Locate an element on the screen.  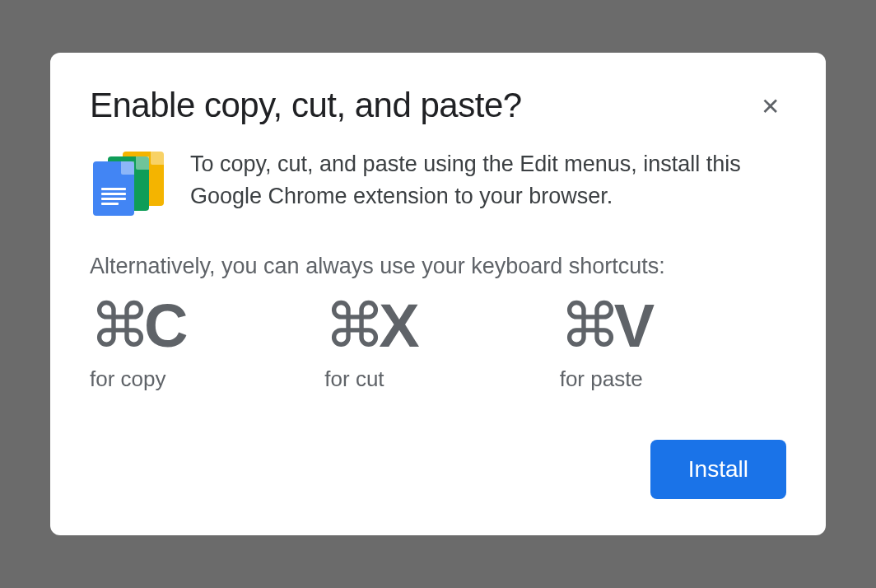
dialog-header: Enable copy, cut, and paste? ✕ is located at coordinates (438, 105).